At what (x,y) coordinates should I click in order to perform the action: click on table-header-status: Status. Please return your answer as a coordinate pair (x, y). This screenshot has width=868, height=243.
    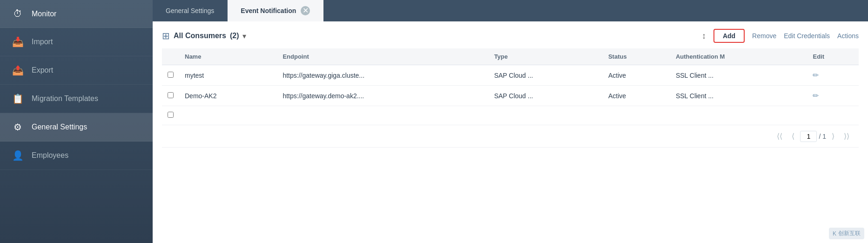
    Looking at the image, I should click on (637, 57).